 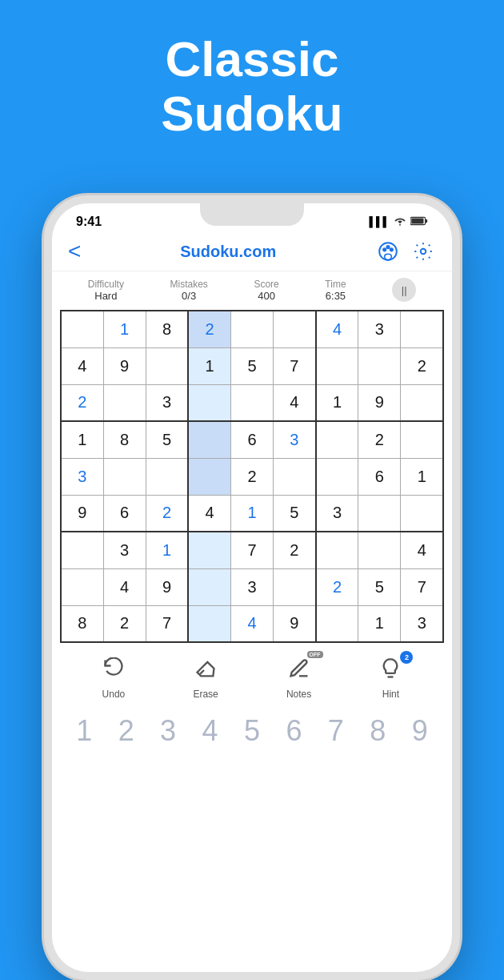 I want to click on number-button-7: 7, so click(x=336, y=731).